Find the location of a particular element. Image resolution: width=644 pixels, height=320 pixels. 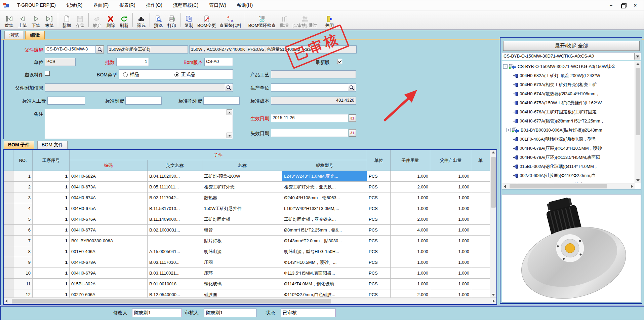

cell-en-name: B.03.1110021... is located at coordinates (175, 273).